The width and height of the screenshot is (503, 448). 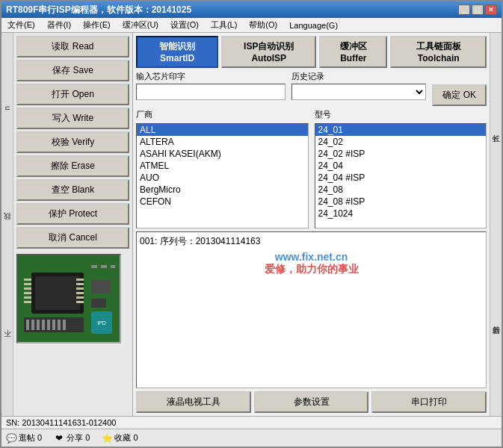 I want to click on menu-file: 文件(E), so click(x=21, y=25).